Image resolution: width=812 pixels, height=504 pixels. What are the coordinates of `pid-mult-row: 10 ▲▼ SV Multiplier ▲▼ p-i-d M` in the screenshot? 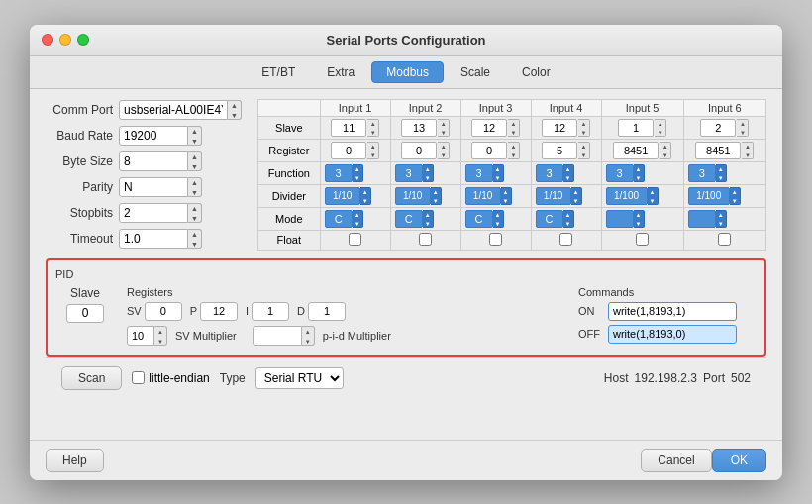 It's located at (347, 336).